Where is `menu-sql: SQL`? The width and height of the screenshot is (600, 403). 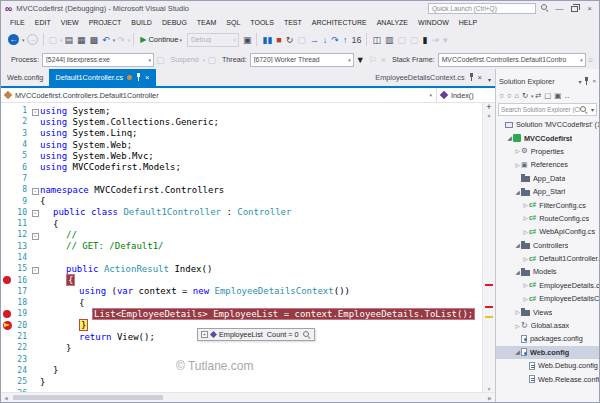
menu-sql: SQL is located at coordinates (233, 22).